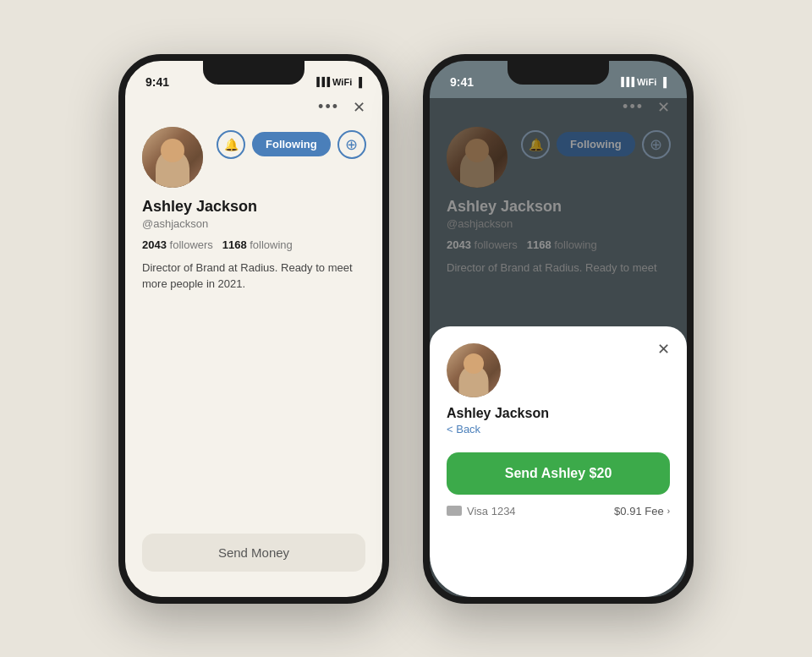  What do you see at coordinates (254, 245) in the screenshot?
I see `profile-stats-1: 2043 followers 1168 following` at bounding box center [254, 245].